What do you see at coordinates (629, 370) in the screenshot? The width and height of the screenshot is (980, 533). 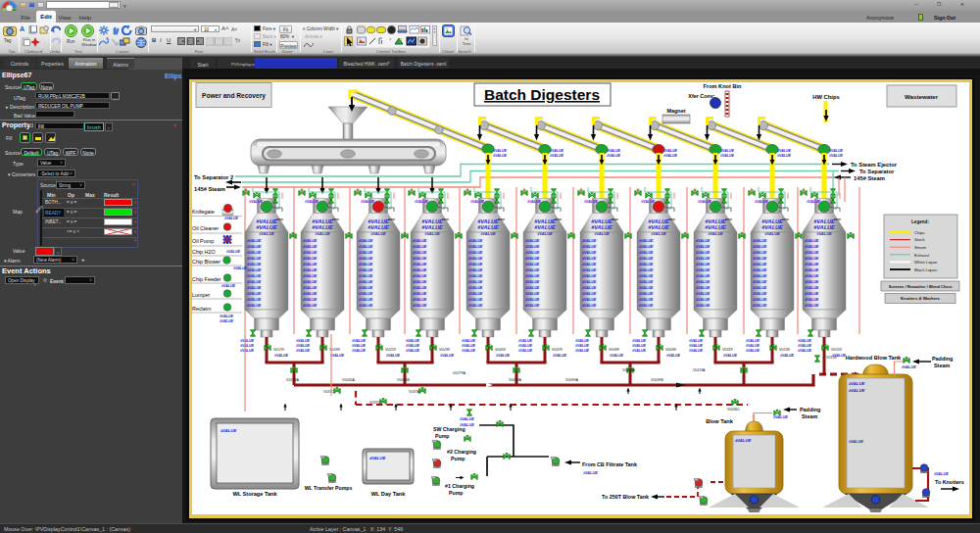 I see `svg-text: V0028A` at bounding box center [629, 370].